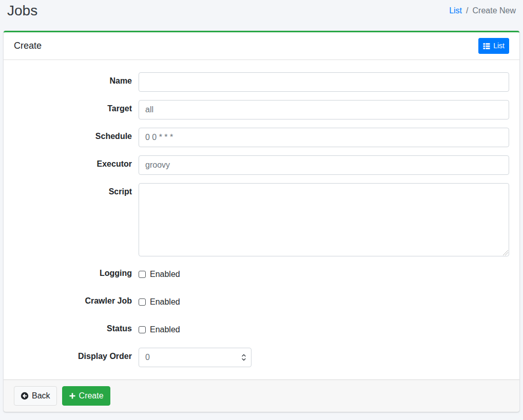 The width and height of the screenshot is (523, 420). What do you see at coordinates (142, 274) in the screenshot?
I see `logging-checkbox` at bounding box center [142, 274].